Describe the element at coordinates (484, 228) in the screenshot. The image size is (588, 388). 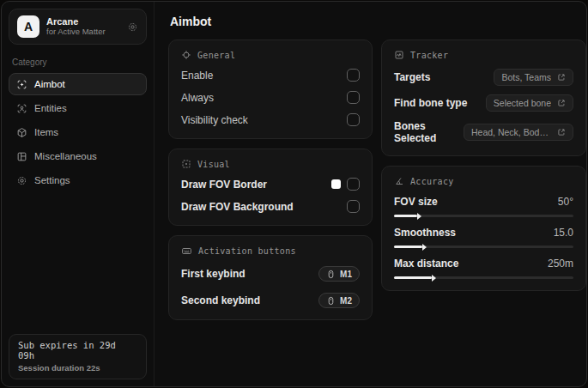
I see `accuracy-card: Accuracy FOV size 50° Smoothness` at that location.